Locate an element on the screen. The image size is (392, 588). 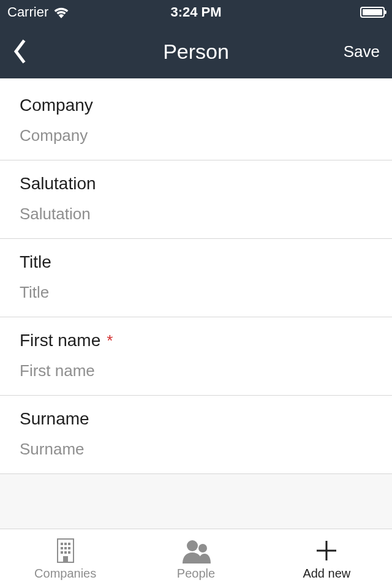
wifi-icon is located at coordinates (61, 12).